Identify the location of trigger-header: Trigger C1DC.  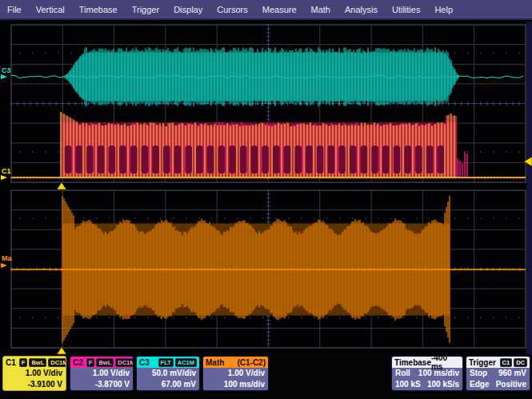
(498, 362).